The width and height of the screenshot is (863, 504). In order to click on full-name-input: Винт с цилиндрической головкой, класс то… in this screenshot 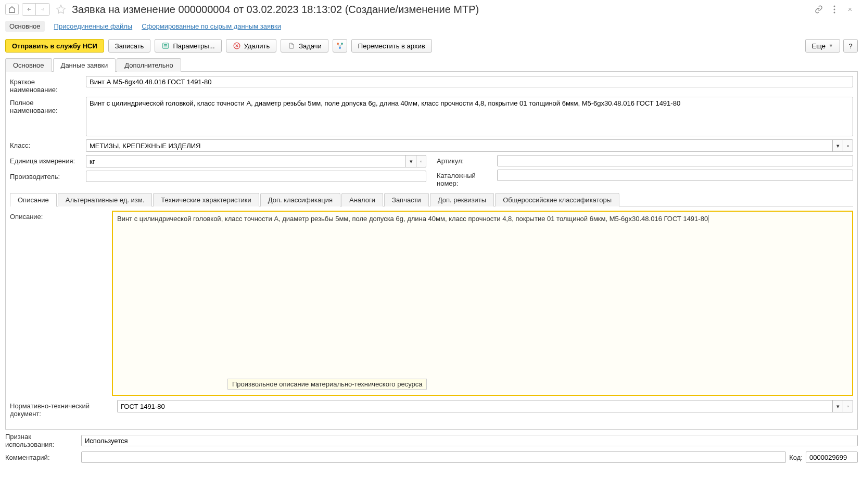, I will do `click(469, 117)`.